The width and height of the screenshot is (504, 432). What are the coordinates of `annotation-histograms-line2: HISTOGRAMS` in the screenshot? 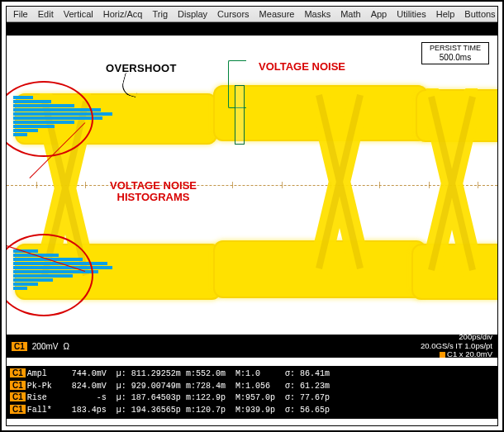 It's located at (154, 197).